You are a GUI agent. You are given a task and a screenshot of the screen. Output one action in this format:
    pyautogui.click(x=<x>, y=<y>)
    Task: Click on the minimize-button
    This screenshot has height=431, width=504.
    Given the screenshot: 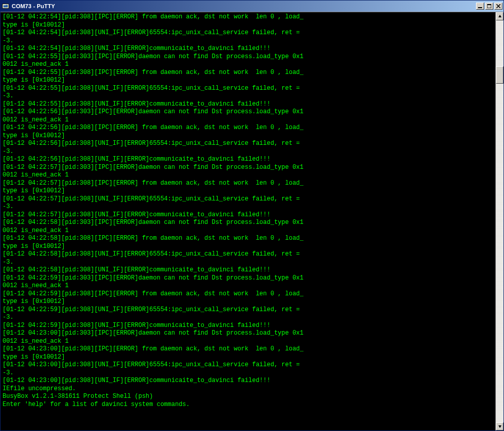 What is the action you would take?
    pyautogui.click(x=480, y=6)
    